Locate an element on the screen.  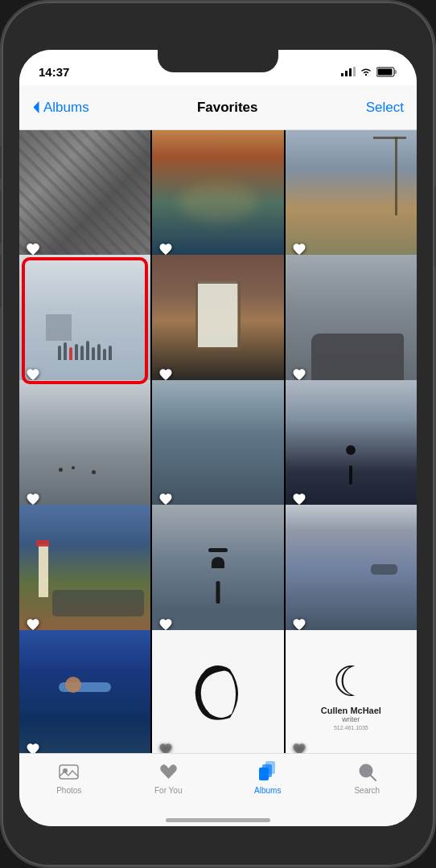
tab-for-you-label: For You is located at coordinates (168, 791).